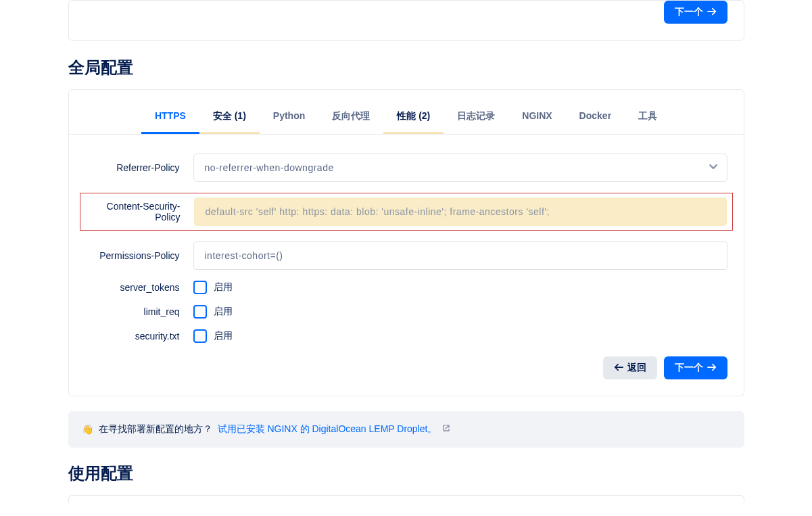  I want to click on callout-link-text: 试用已安装 NGINX 的 DigitalOcean LEMP Droplet。, so click(327, 429).